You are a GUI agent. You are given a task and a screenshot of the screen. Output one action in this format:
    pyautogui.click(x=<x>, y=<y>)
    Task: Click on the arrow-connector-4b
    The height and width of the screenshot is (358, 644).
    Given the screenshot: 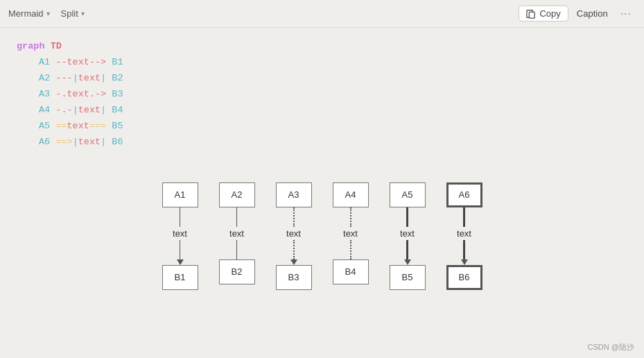 What is the action you would take?
    pyautogui.click(x=351, y=250)
    